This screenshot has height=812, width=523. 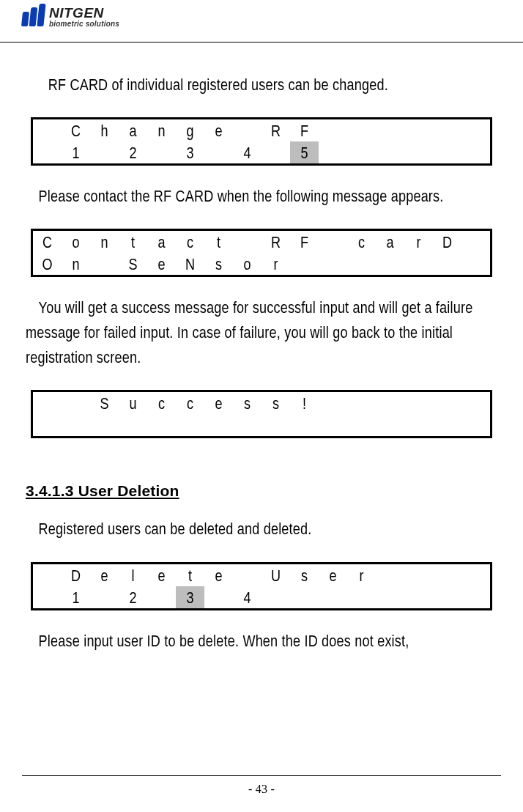 I want to click on lcd-display-contact-rf: Contact RF carD On SeNsor, so click(x=262, y=253).